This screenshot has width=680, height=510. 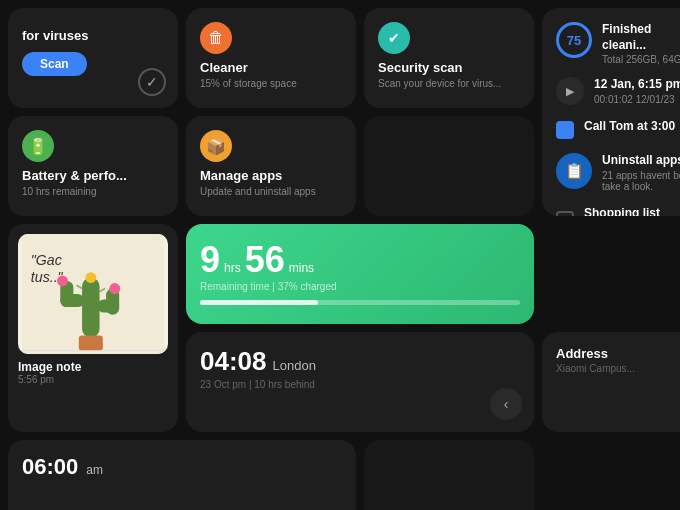 What do you see at coordinates (93, 367) in the screenshot?
I see `image-note-title: Image note` at bounding box center [93, 367].